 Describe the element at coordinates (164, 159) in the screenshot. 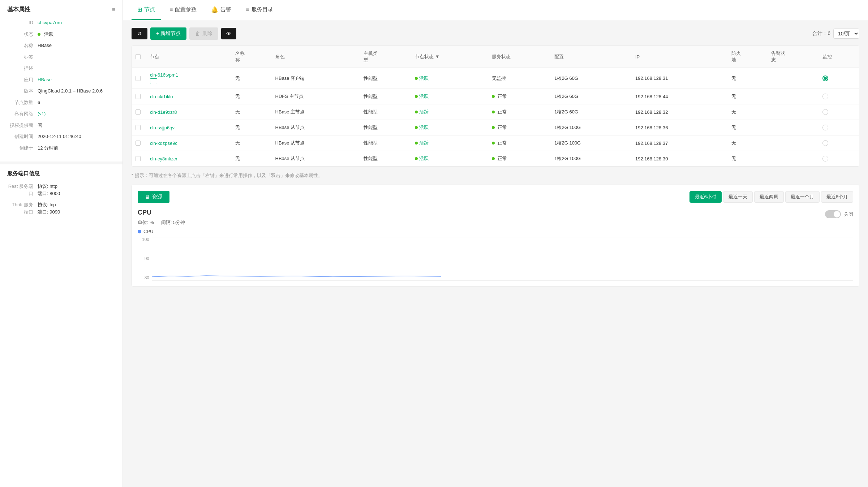

I see `node-id: cln-cy8mkzcr` at that location.